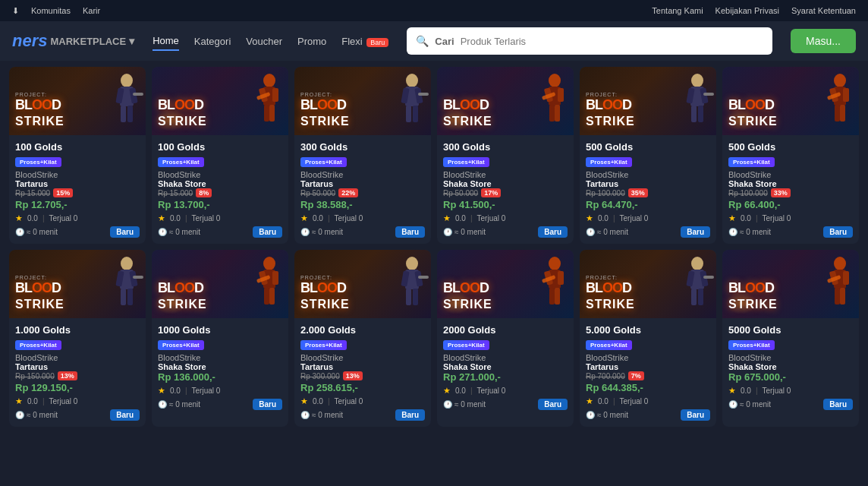 Image resolution: width=868 pixels, height=486 pixels. I want to click on product-card: BLOOD STRIKE 1000 Golds Proses+Kilat Blo…, so click(220, 339).